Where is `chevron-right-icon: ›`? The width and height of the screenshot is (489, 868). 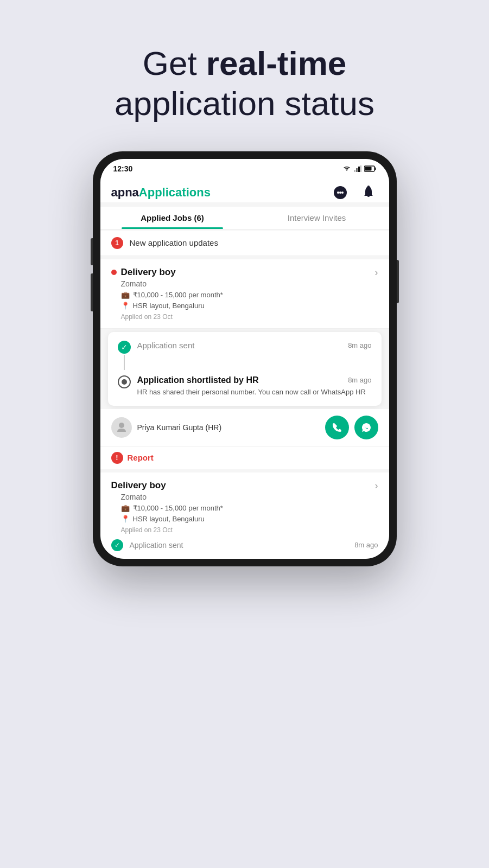
chevron-right-icon: › is located at coordinates (377, 272).